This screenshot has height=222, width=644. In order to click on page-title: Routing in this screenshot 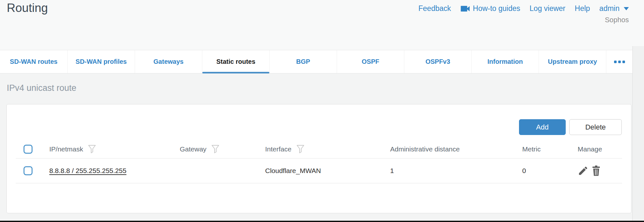, I will do `click(27, 8)`.